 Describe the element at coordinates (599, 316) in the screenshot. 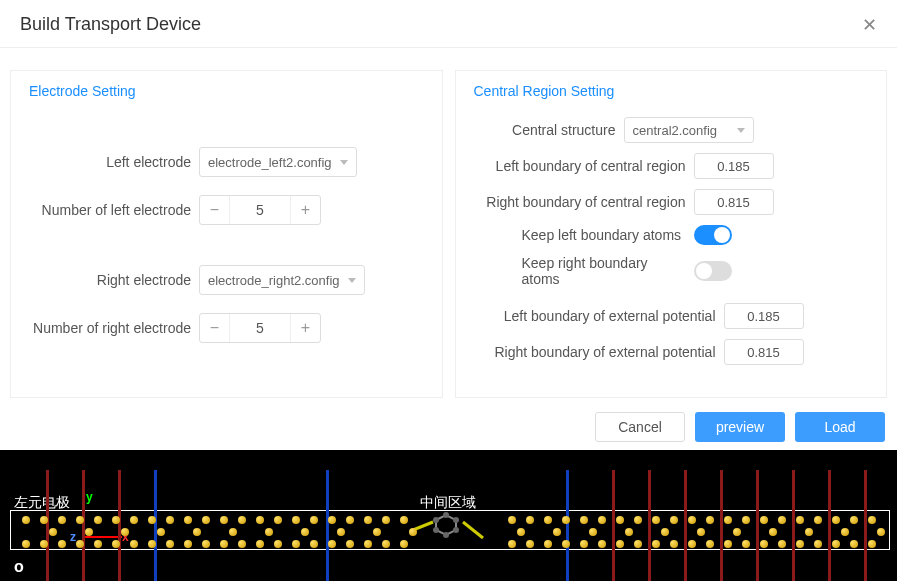

I see `left-ext-label: Left boundary of external potential` at that location.